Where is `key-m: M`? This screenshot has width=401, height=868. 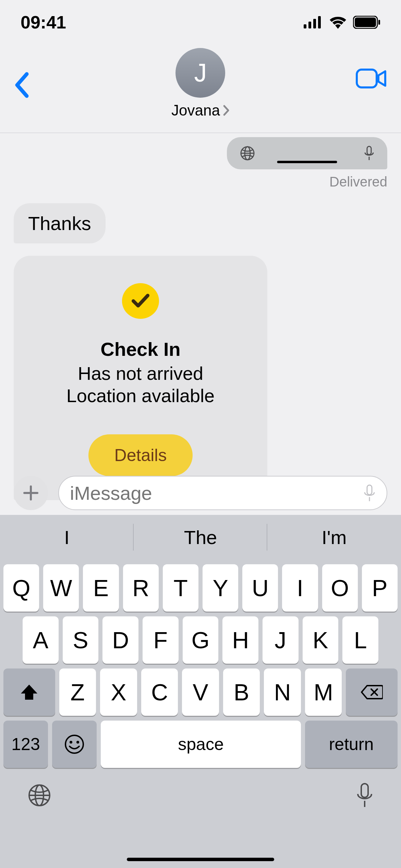
key-m: M is located at coordinates (324, 692).